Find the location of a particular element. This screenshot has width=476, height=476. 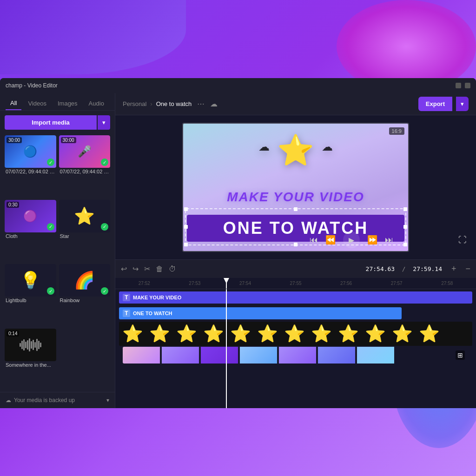

tab-audio: Audio is located at coordinates (97, 103).